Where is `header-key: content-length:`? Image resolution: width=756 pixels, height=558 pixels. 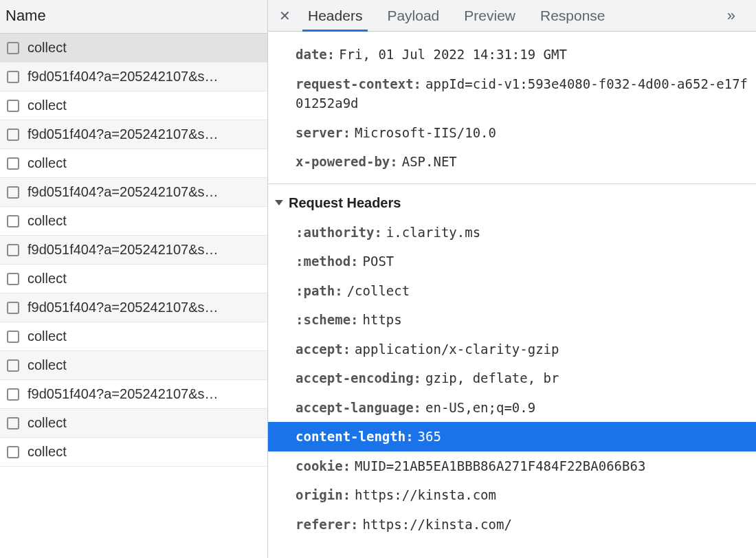 header-key: content-length: is located at coordinates (355, 436).